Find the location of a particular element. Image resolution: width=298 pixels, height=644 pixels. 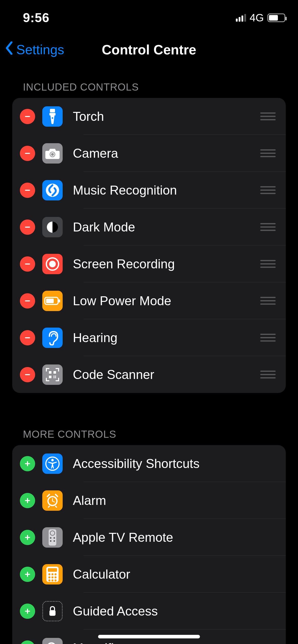

row-label: Calculator is located at coordinates (179, 574).